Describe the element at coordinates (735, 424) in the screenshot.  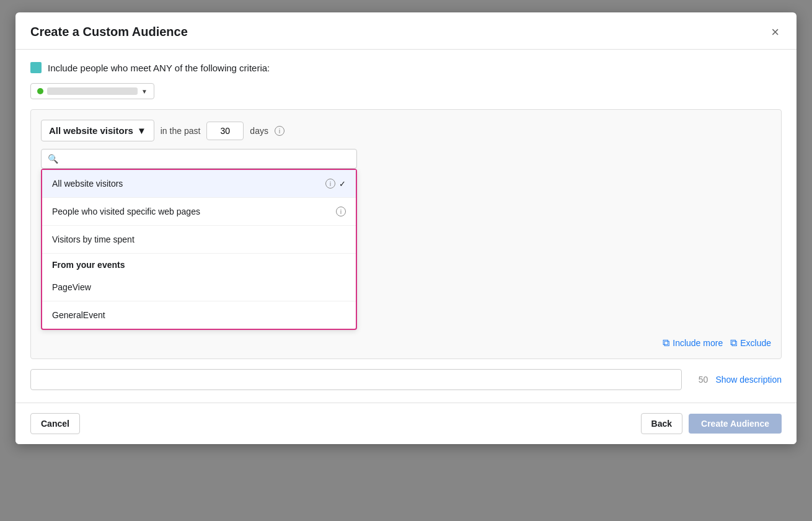
I see `create-audience-button: Create Audience` at that location.